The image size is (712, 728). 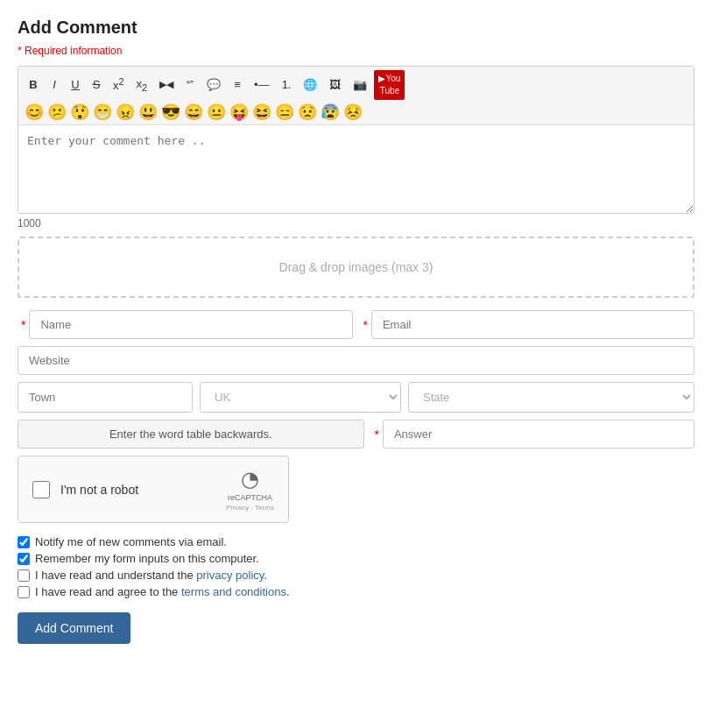 I want to click on country-select: UK US CA AU DE FR, so click(x=300, y=398).